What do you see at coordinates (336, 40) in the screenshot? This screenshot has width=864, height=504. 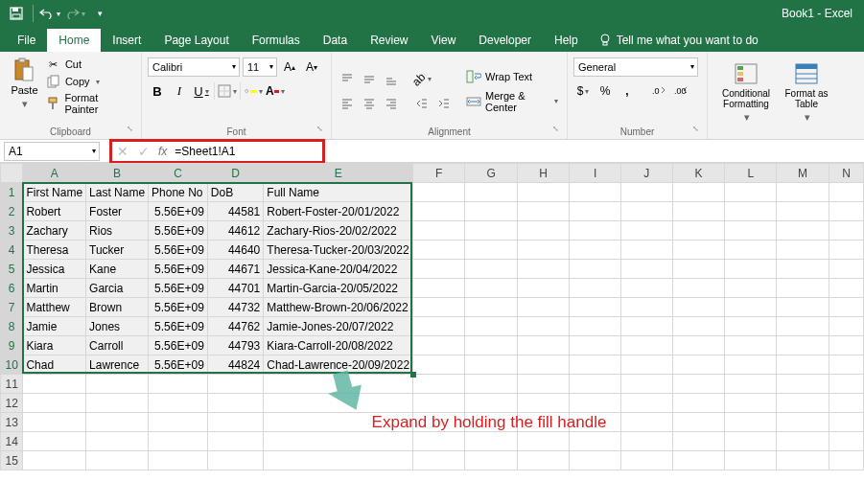 I see `tab-data: Data` at bounding box center [336, 40].